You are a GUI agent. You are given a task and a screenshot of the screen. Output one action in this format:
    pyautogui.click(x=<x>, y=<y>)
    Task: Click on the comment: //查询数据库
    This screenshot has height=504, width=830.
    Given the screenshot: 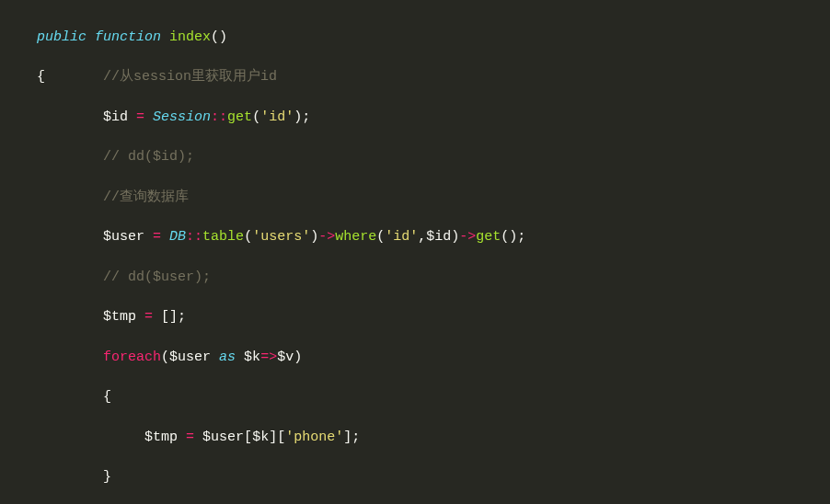 What is the action you would take?
    pyautogui.click(x=145, y=197)
    